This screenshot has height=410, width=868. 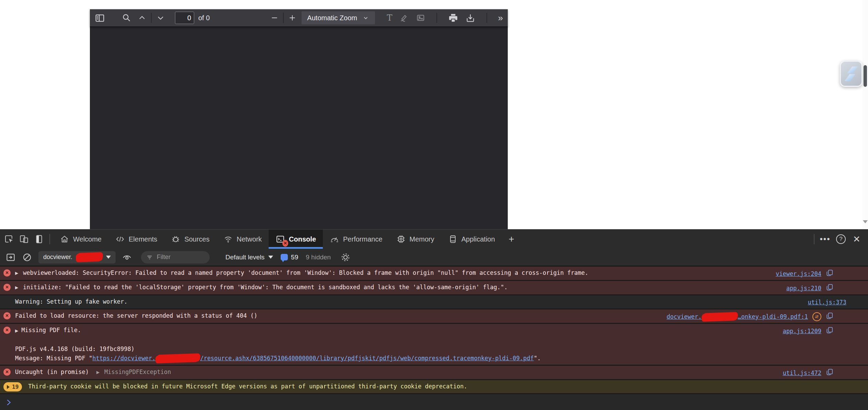 What do you see at coordinates (356, 239) in the screenshot?
I see `tab-performance: Performance` at bounding box center [356, 239].